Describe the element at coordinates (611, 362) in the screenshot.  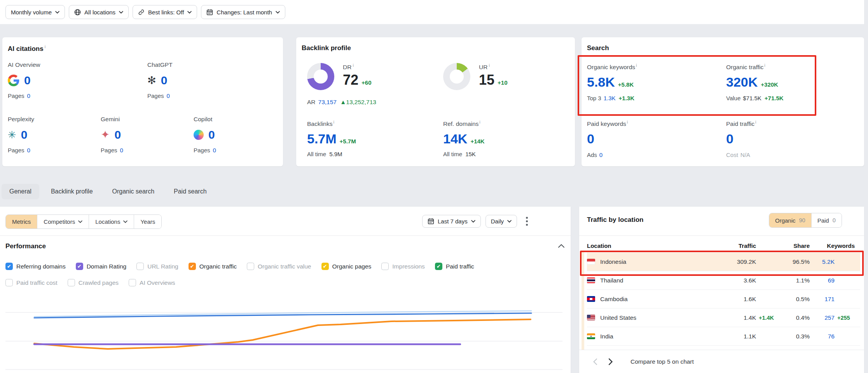
I see `next-page-icon` at that location.